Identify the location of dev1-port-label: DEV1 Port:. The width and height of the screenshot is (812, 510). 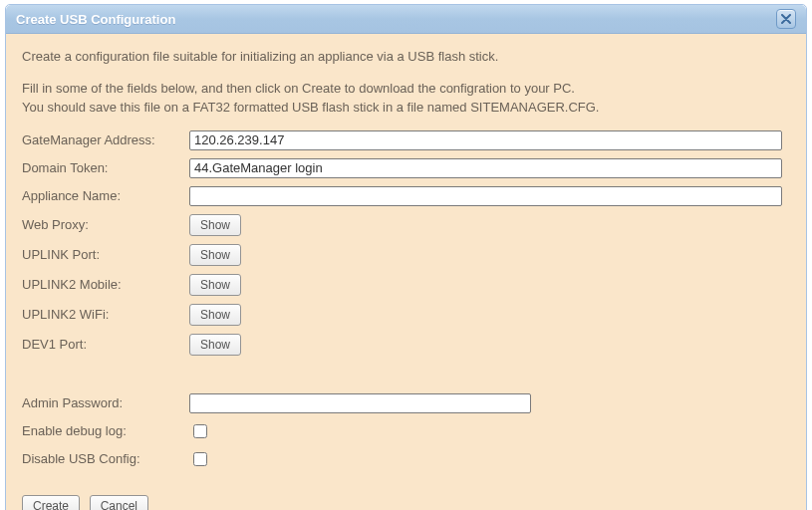
(106, 345).